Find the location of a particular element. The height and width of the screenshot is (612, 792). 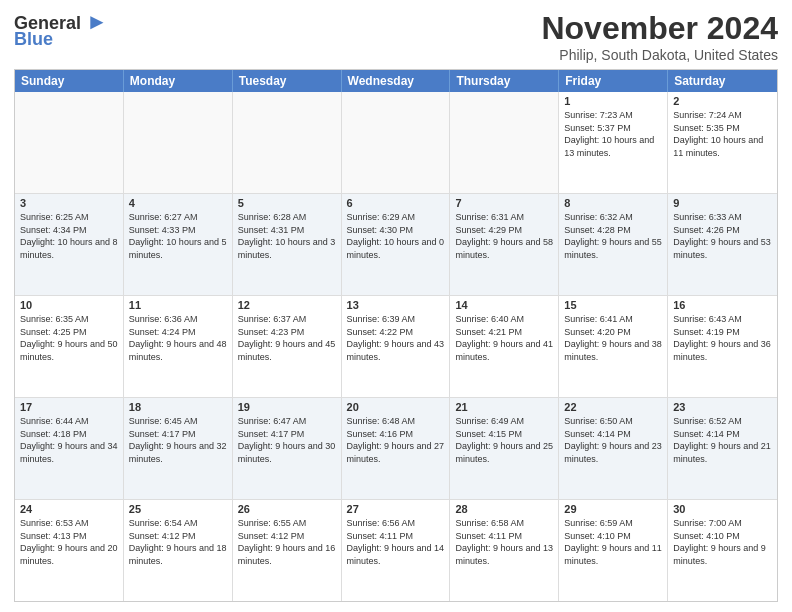

header-friday: Friday is located at coordinates (614, 81).